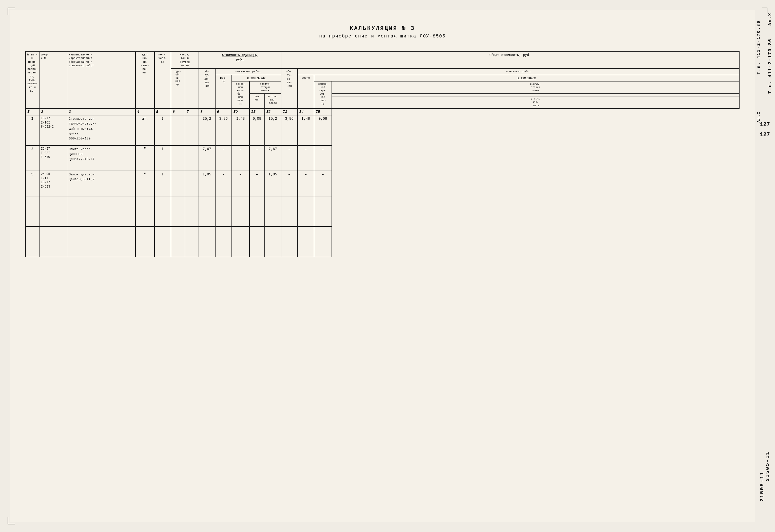 Image resolution: width=775 pixels, height=532 pixels. I want to click on colnum-4: 4, so click(145, 112).